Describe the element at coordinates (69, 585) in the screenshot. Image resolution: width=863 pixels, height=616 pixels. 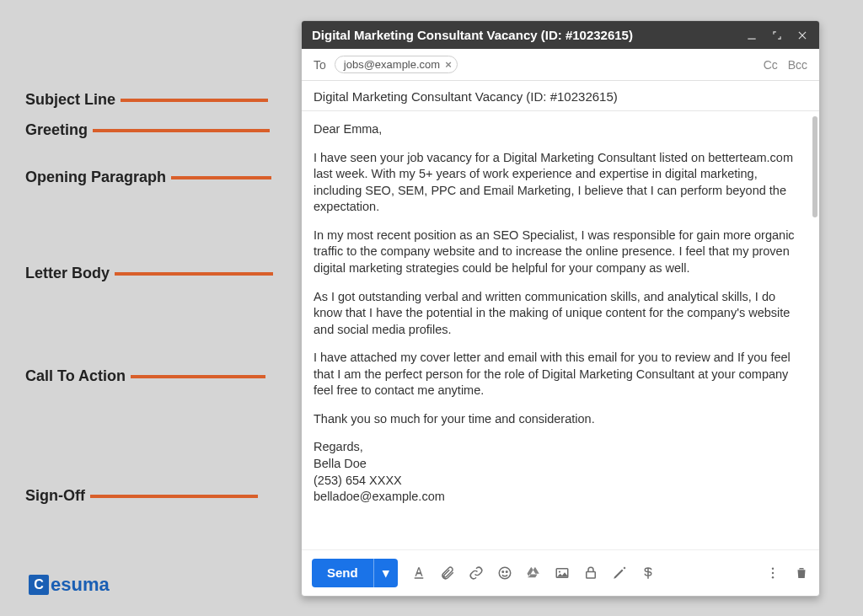
I see `brand-logo: Cesuma` at that location.